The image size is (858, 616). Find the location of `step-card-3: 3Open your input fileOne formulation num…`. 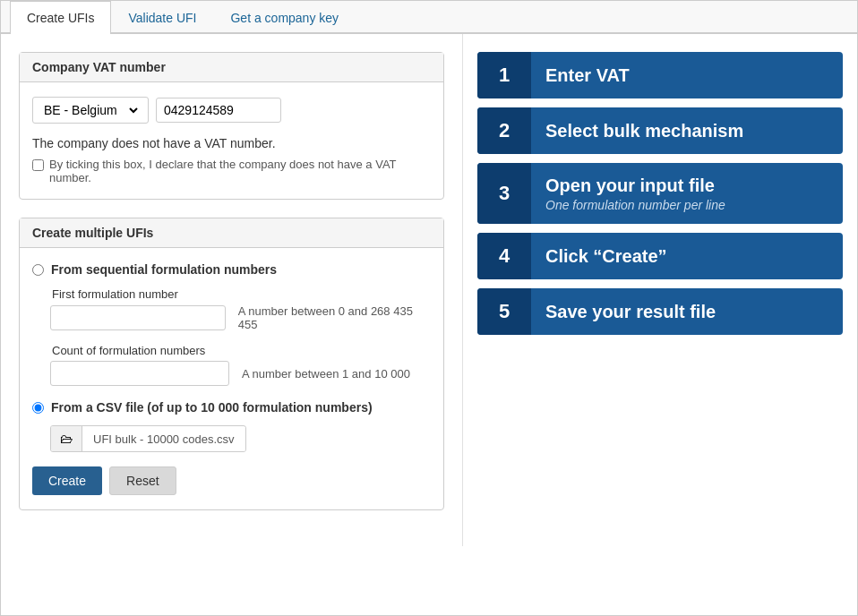

step-card-3: 3Open your input fileOne formulation num… is located at coordinates (660, 193).